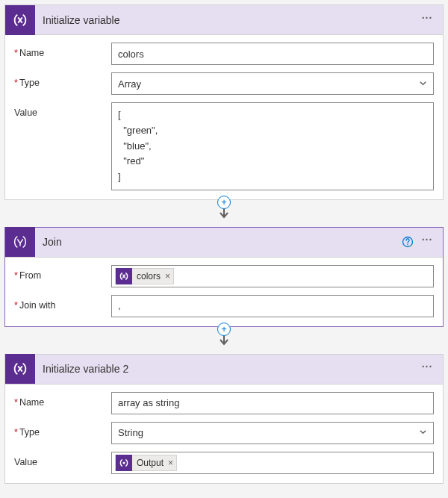 Image resolution: width=448 pixels, height=498 pixels. Describe the element at coordinates (124, 463) in the screenshot. I see `dataop-token-icon` at that location.